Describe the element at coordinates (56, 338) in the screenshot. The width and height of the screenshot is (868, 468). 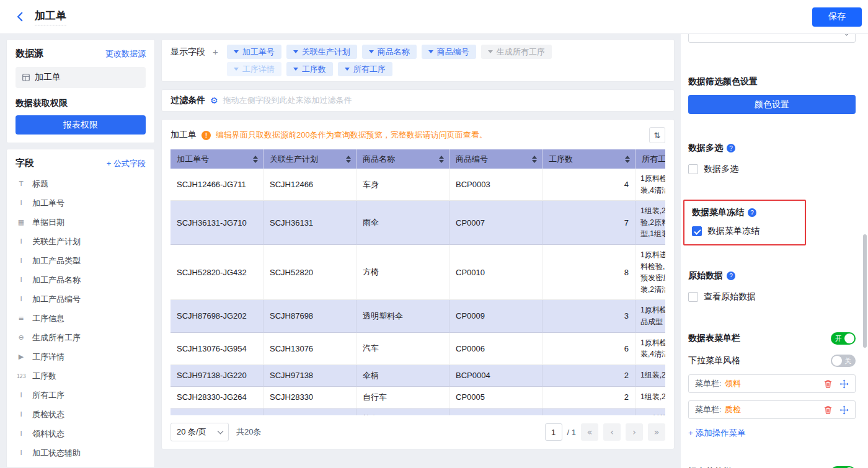
I see `field-label: 生成所有工序` at that location.